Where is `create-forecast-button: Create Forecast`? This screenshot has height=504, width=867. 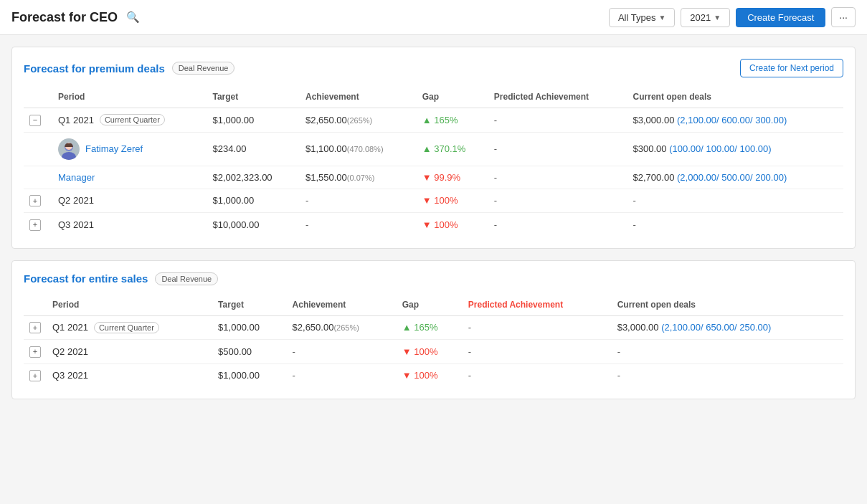
create-forecast-button: Create Forecast is located at coordinates (780, 17).